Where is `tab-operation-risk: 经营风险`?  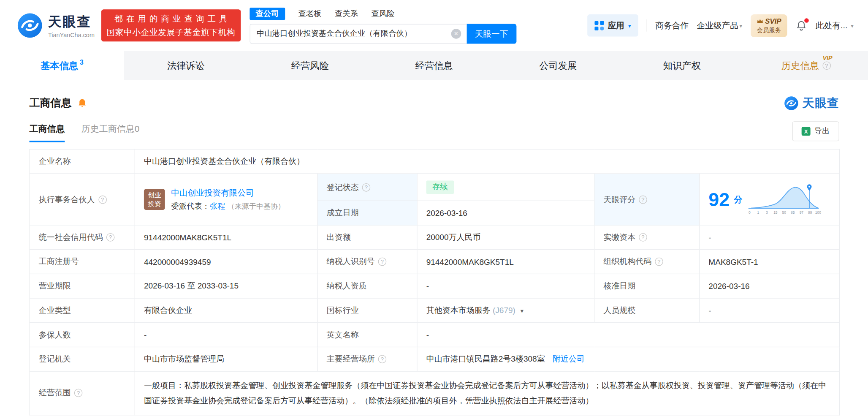 tab-operation-risk: 经营风险 is located at coordinates (310, 66).